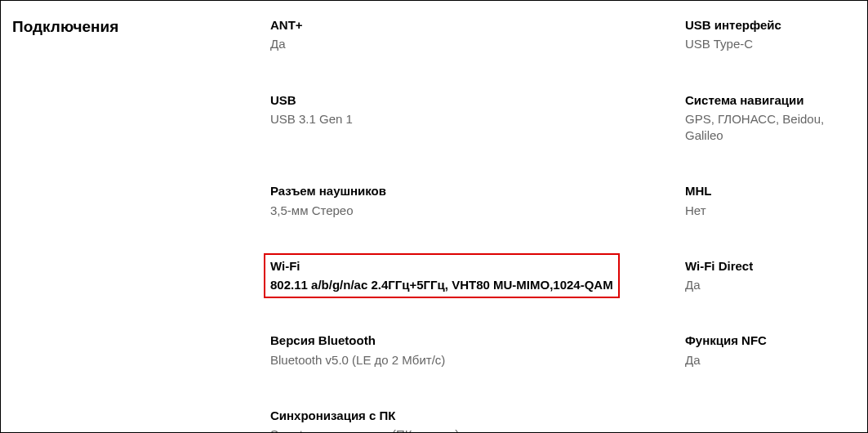 The width and height of the screenshot is (868, 433). I want to click on spec-label: USB интерфейс, so click(768, 25).